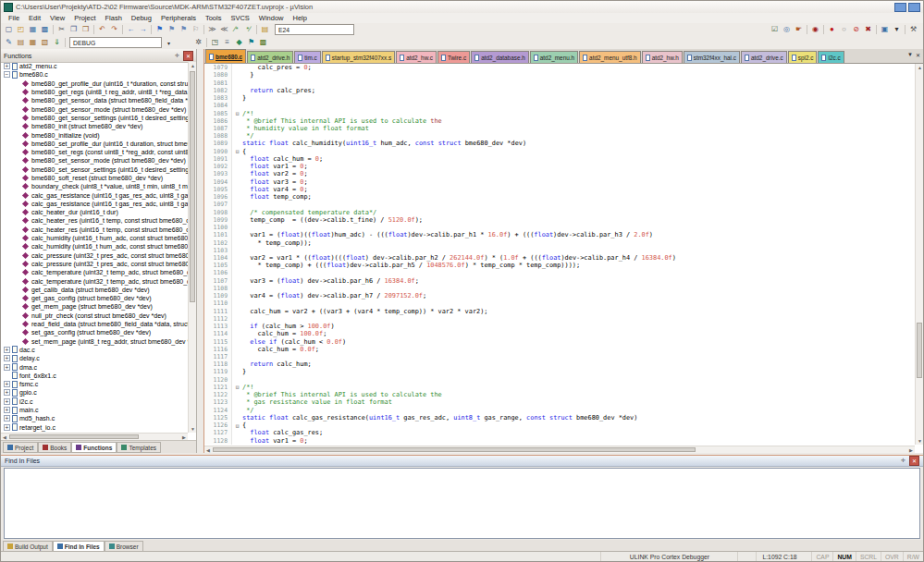 The height and width of the screenshot is (562, 924). What do you see at coordinates (94, 375) in the screenshot?
I see `tree-item-file: font_6x8x1.c` at bounding box center [94, 375].